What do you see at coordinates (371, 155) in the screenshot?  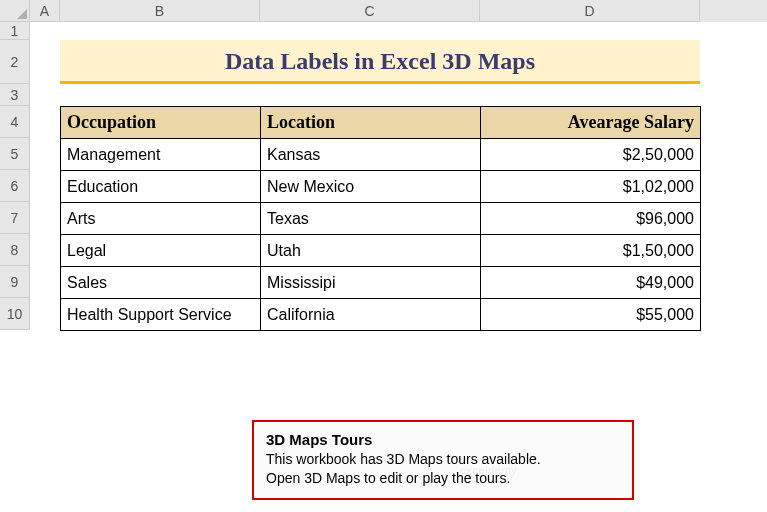 I see `cell-location: Kansas` at bounding box center [371, 155].